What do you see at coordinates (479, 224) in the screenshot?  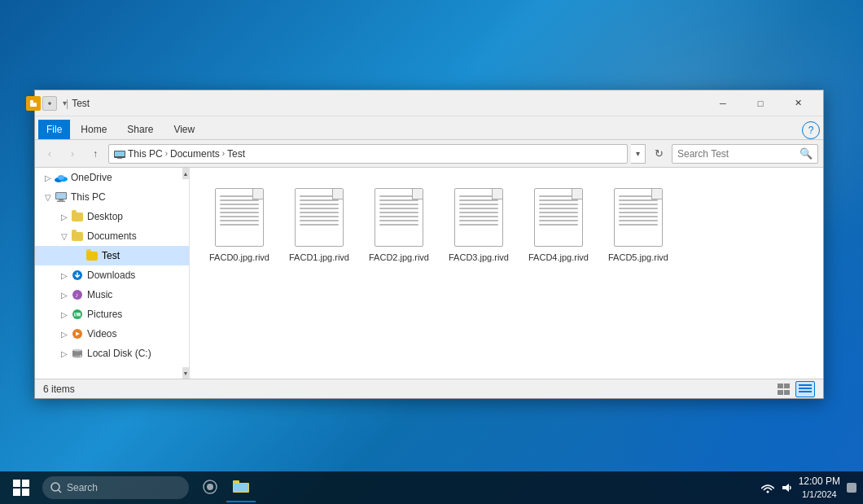 I see `file-item-3: FACD3.jpg.rivd` at bounding box center [479, 224].